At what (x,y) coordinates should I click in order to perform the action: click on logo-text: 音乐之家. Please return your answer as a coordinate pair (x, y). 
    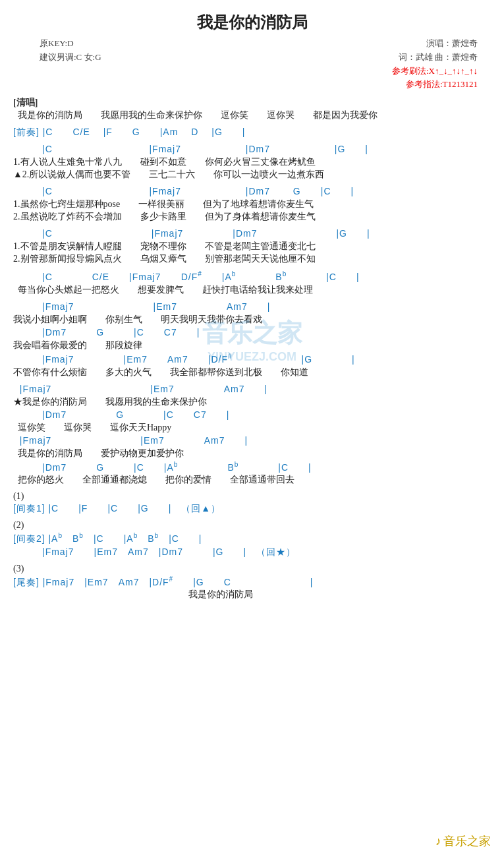
    Looking at the image, I should click on (467, 841).